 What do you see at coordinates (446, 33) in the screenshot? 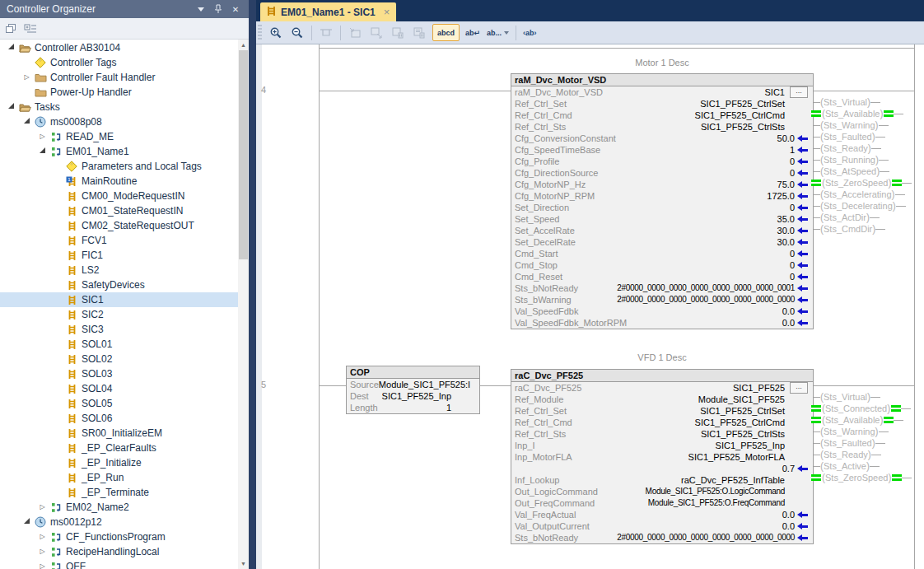
I see `toggle-descriptions-button: abcd` at bounding box center [446, 33].